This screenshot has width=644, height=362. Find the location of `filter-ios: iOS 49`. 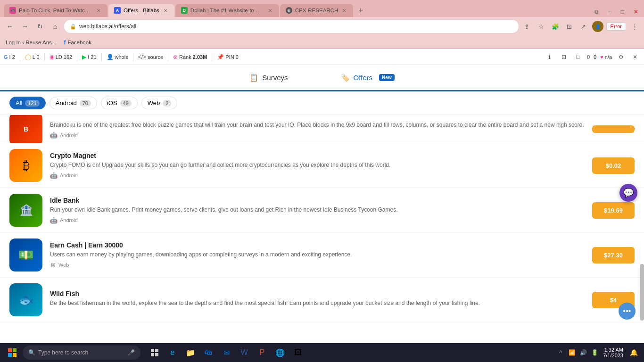

filter-ios: iOS 49 is located at coordinates (119, 103).